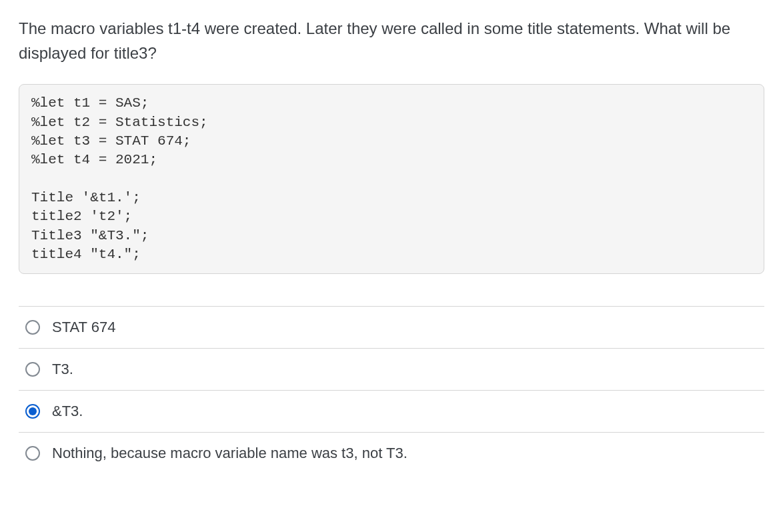 The height and width of the screenshot is (532, 783). I want to click on question-text: The macro variables t1-t4 were created. …, so click(392, 41).